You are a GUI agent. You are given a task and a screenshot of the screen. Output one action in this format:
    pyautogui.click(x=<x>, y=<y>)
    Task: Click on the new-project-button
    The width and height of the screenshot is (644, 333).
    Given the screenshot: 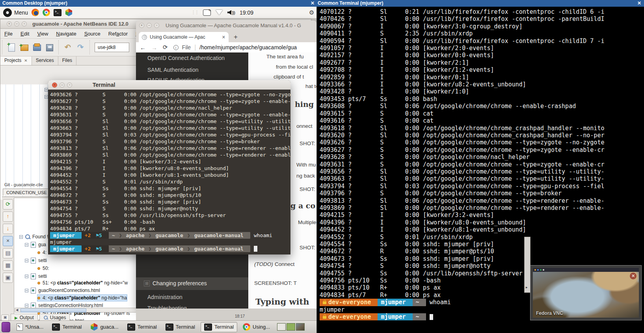 What is the action you would take?
    pyautogui.click(x=24, y=47)
    